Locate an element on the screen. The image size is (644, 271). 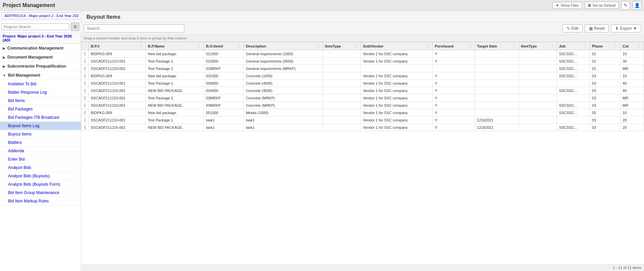
sidebar-section-bid-management: ▼ Bid Management is located at coordinates (40, 76).